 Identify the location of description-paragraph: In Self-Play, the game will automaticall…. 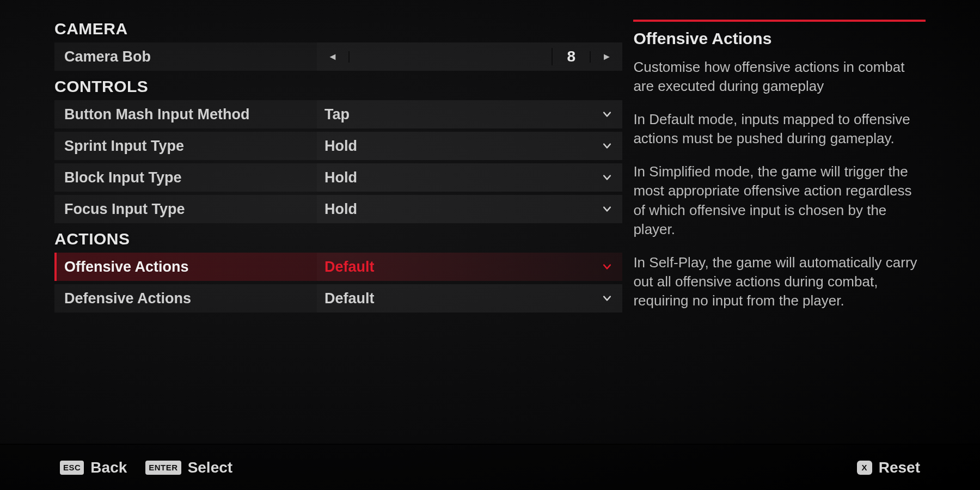
(780, 282).